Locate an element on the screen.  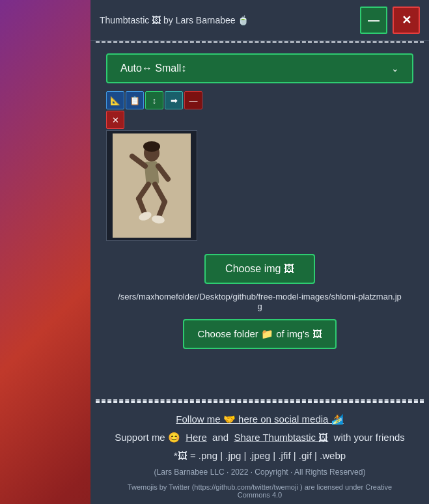
folder-section: Choose folder 📁 of img's 🖼 is located at coordinates (260, 334).